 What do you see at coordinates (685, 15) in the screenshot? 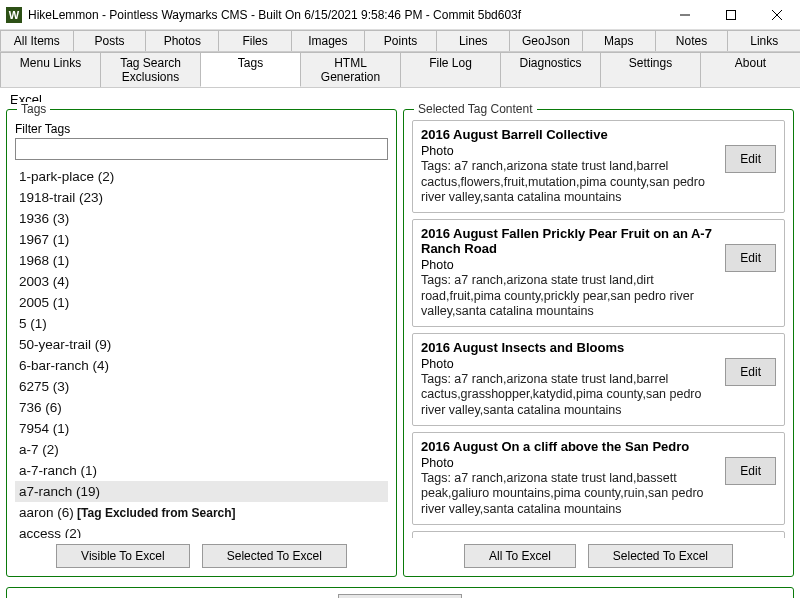
I see `minimize-button` at bounding box center [685, 15].